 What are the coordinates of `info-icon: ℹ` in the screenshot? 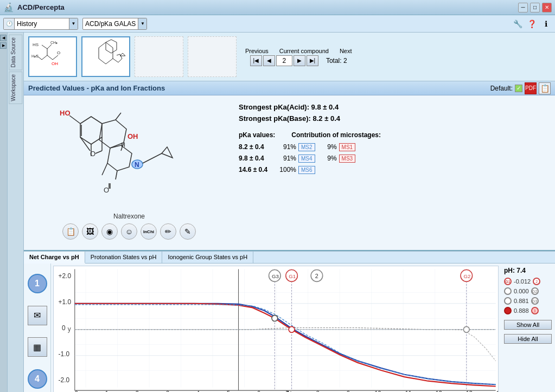 It's located at (546, 24).